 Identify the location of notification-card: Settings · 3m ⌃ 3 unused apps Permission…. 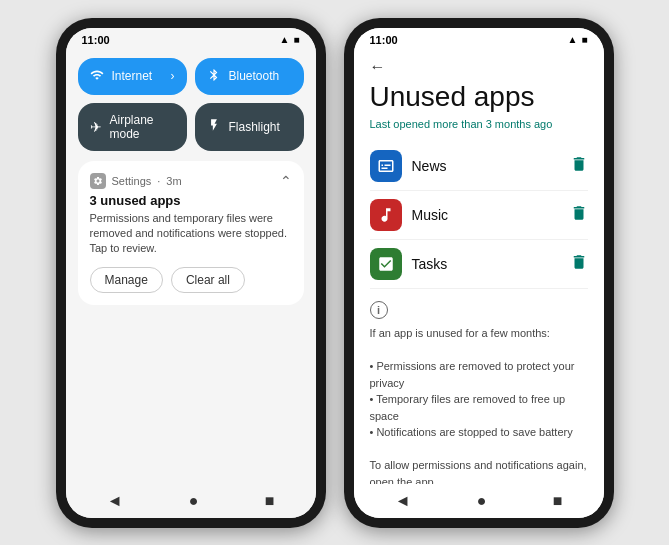
(191, 233).